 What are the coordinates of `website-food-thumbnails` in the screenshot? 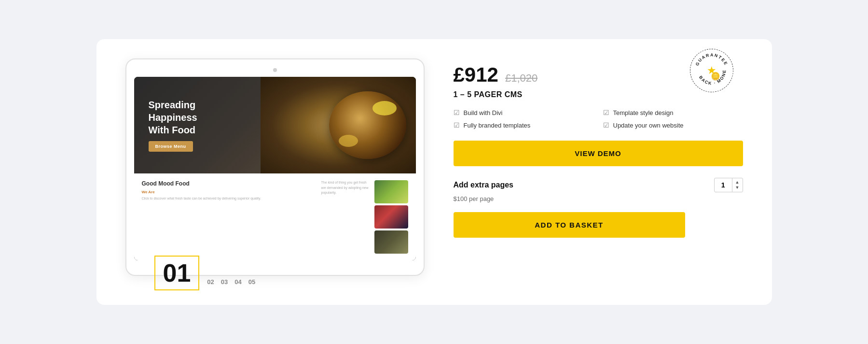 It's located at (391, 217).